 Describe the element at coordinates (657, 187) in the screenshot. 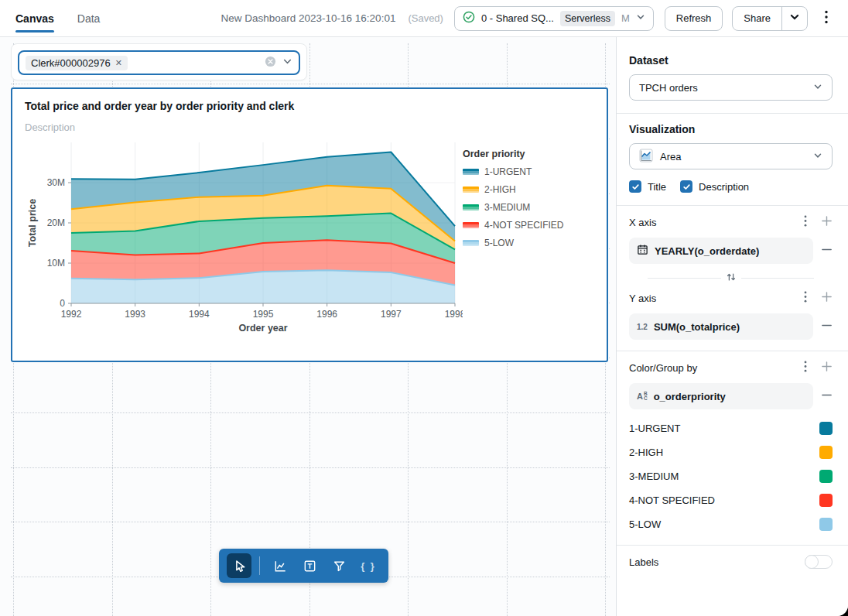

I see `title-checkbox-label: Title` at that location.